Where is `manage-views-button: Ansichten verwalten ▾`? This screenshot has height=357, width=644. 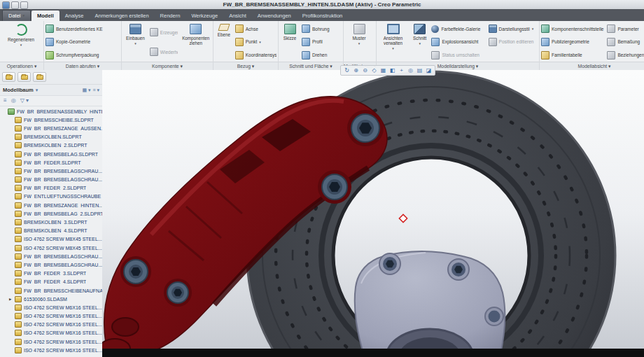 manage-views-button: Ansichten verwalten ▾ is located at coordinates (393, 42).